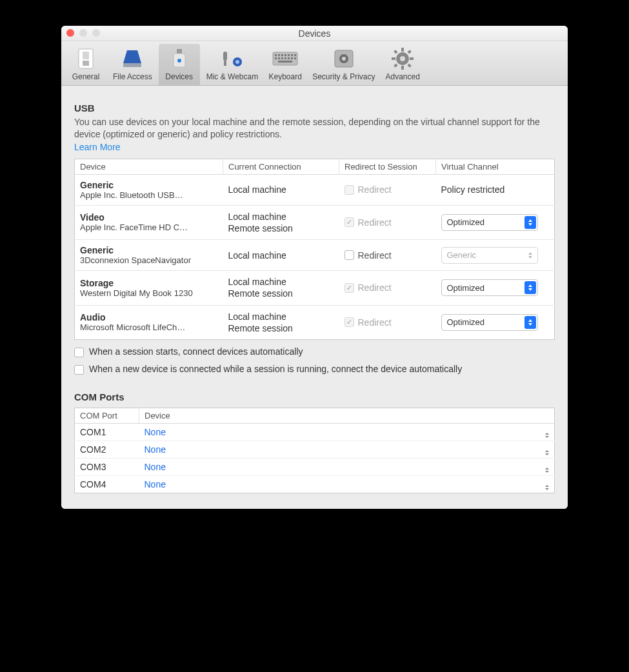  What do you see at coordinates (86, 77) in the screenshot?
I see `tab-label: General` at bounding box center [86, 77].